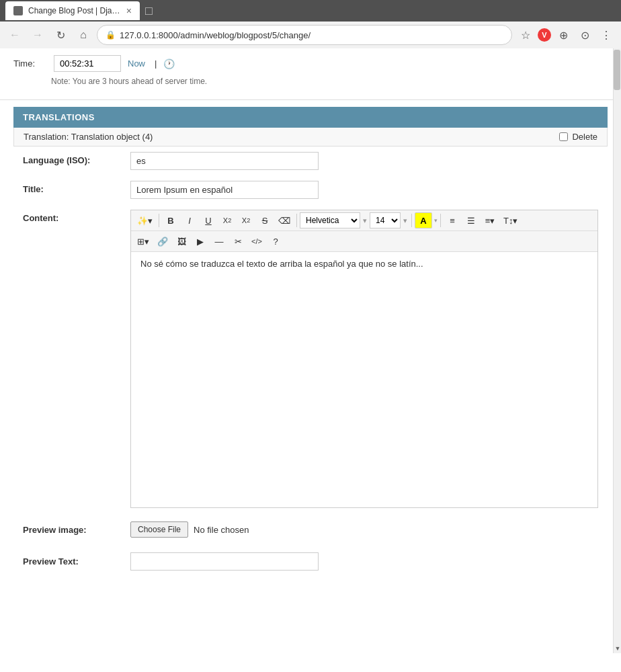 This screenshot has width=621, height=672. I want to click on no-file-text: No file chosen, so click(221, 530).